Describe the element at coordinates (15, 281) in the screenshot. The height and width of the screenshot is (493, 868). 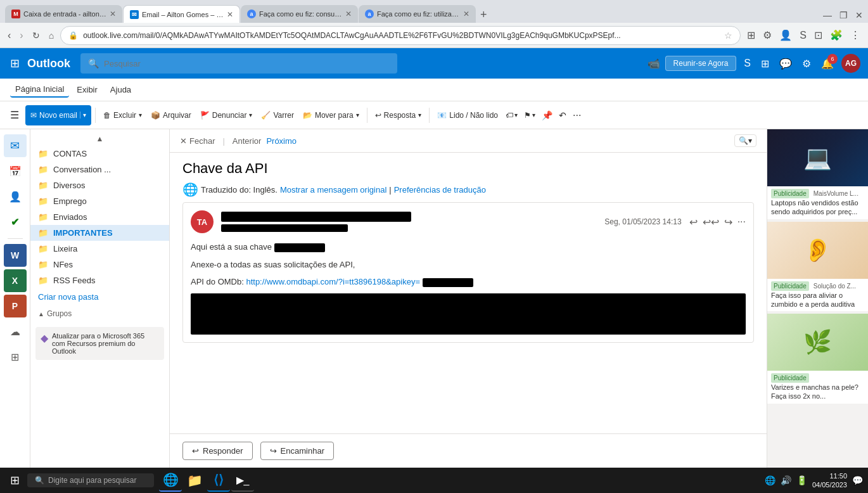
I see `sidebar-icon-excel: X` at that location.